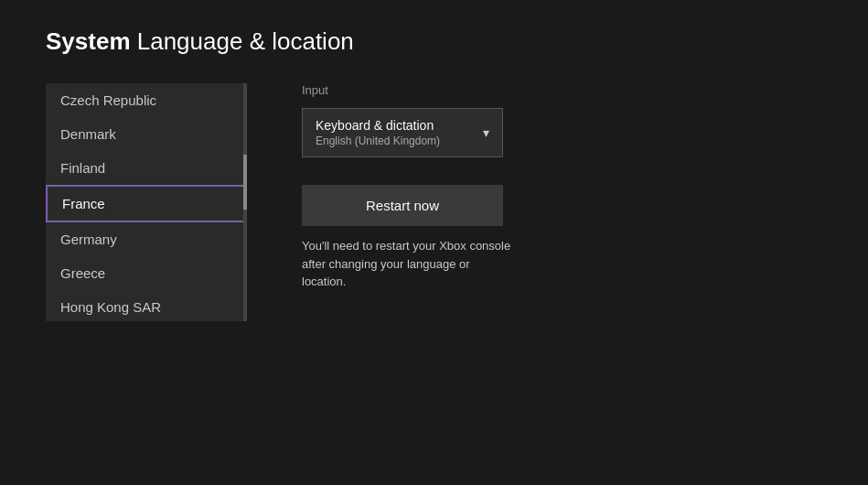  What do you see at coordinates (434, 42) in the screenshot?
I see `page-title: System Language & location` at bounding box center [434, 42].